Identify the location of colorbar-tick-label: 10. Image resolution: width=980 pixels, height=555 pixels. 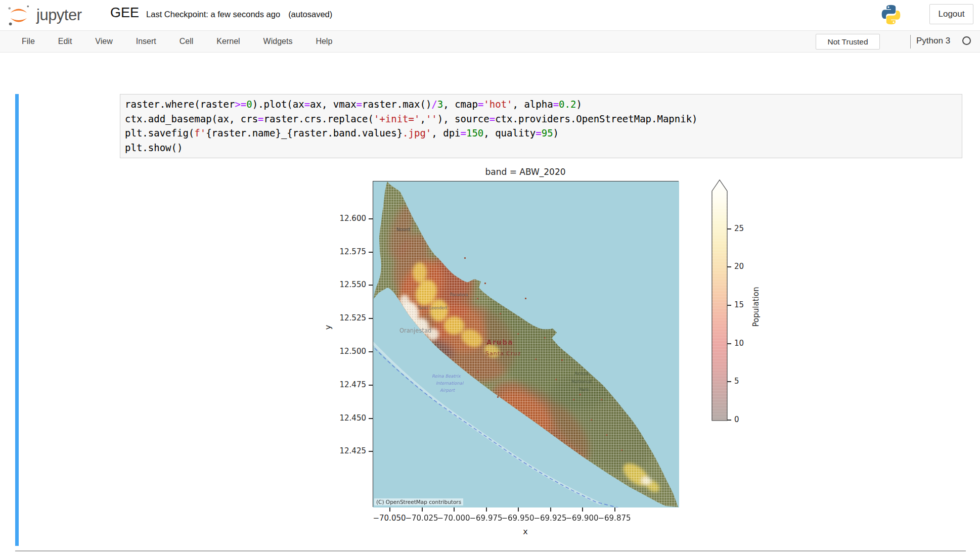
(739, 343).